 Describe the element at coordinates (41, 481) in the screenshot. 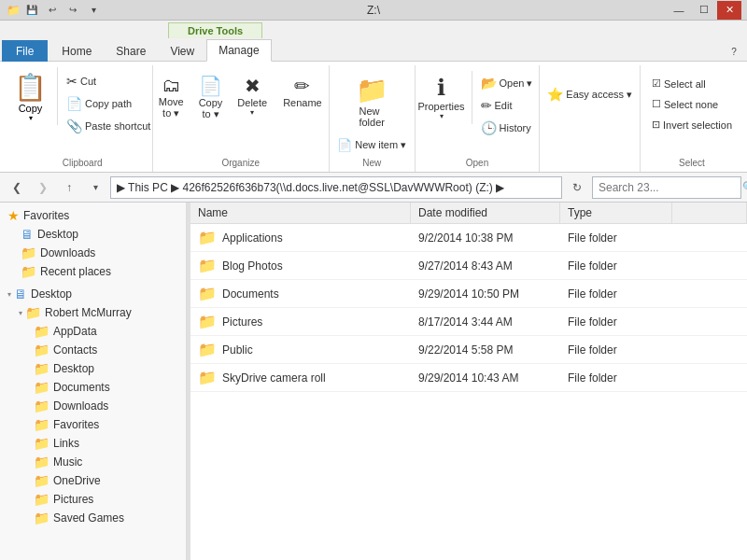

I see `onedrive-icon: 📁` at that location.